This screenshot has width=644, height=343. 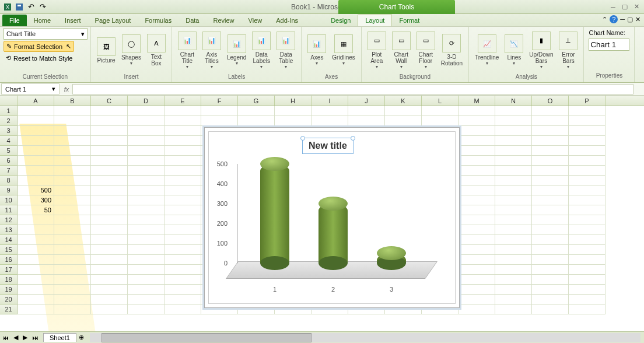 What do you see at coordinates (9, 181) in the screenshot?
I see `row-header: 8` at bounding box center [9, 181].